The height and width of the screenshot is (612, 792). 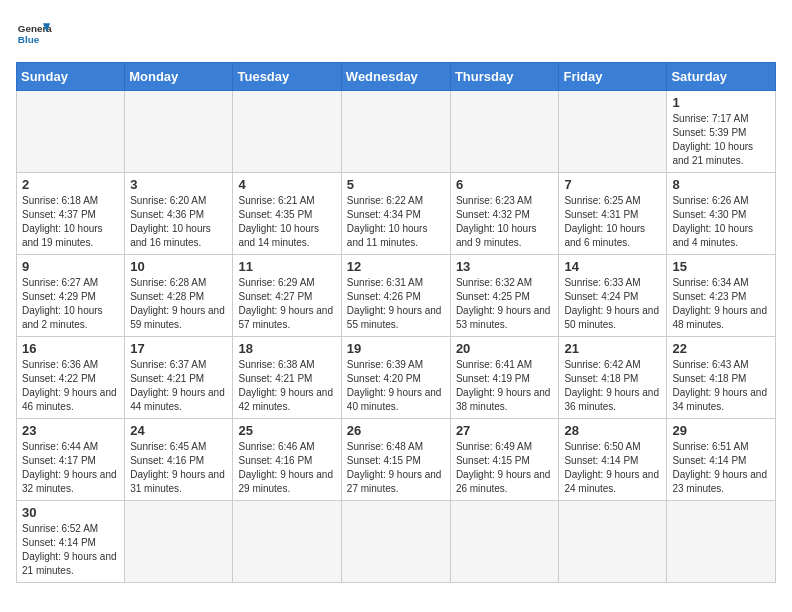 What do you see at coordinates (287, 214) in the screenshot?
I see `calendar-cell: 4Sunrise: 6:21 AM Sunset: 4:35 PM Daylig…` at bounding box center [287, 214].